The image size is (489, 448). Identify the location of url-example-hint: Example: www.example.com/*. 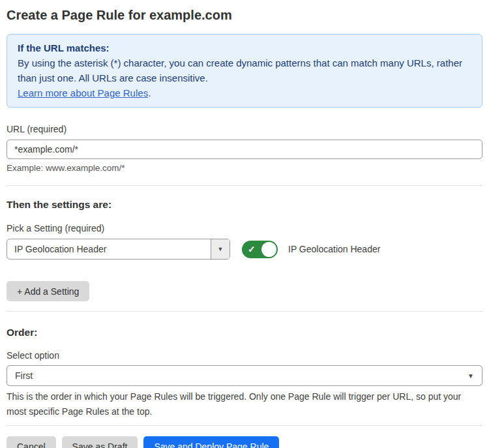
(244, 168).